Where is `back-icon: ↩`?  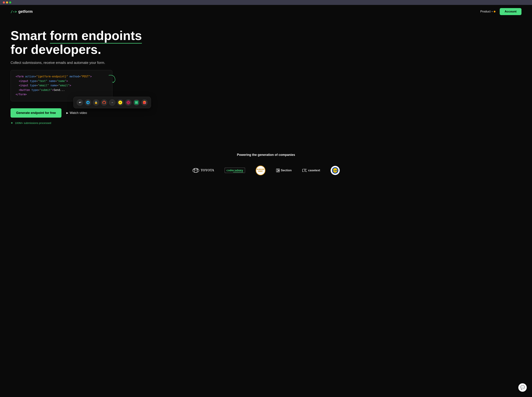 back-icon: ↩ is located at coordinates (80, 102).